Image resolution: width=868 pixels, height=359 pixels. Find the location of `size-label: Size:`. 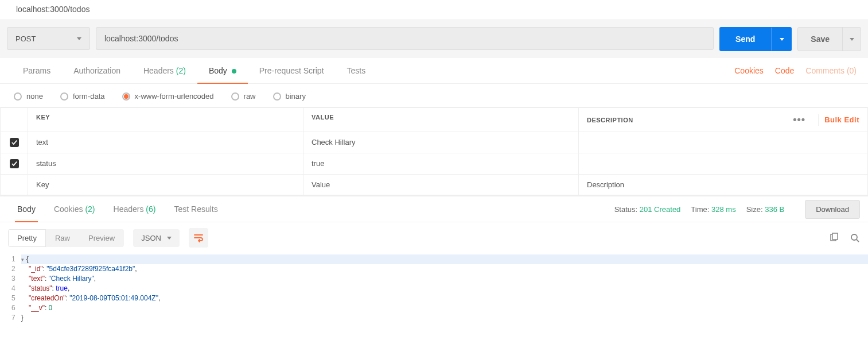

size-label: Size: is located at coordinates (755, 209).